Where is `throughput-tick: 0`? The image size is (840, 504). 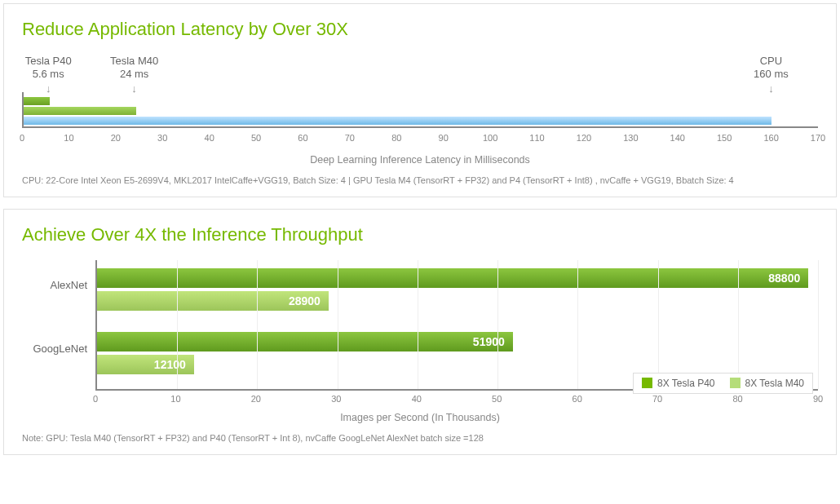 throughput-tick: 0 is located at coordinates (95, 399).